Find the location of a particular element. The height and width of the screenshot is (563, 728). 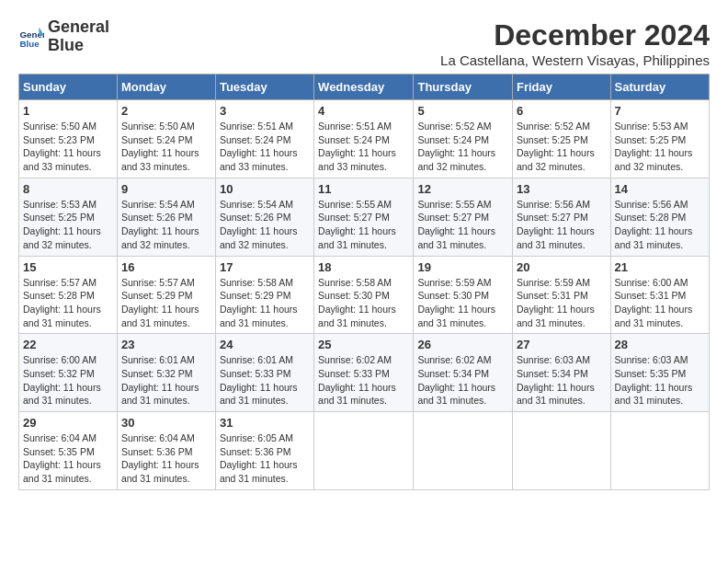

day-number: 31 is located at coordinates (265, 423).